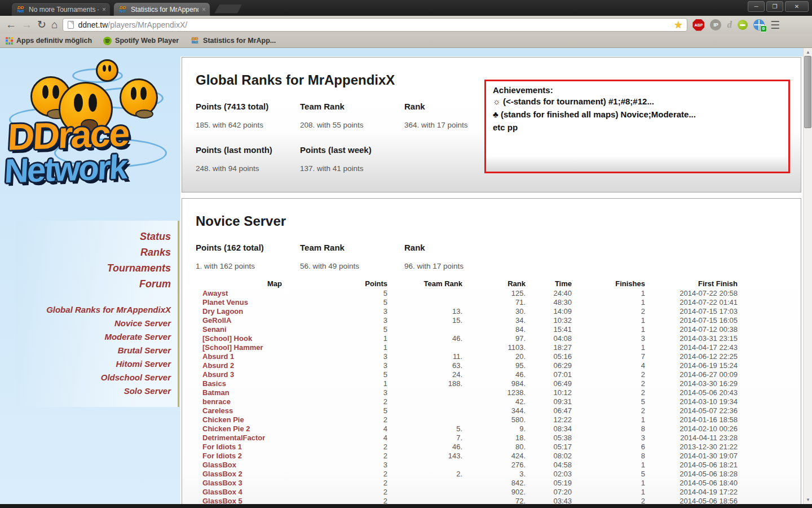 Image resolution: width=812 pixels, height=508 pixels. Describe the element at coordinates (759, 25) in the screenshot. I see `blue-extension-icon: 0` at that location.